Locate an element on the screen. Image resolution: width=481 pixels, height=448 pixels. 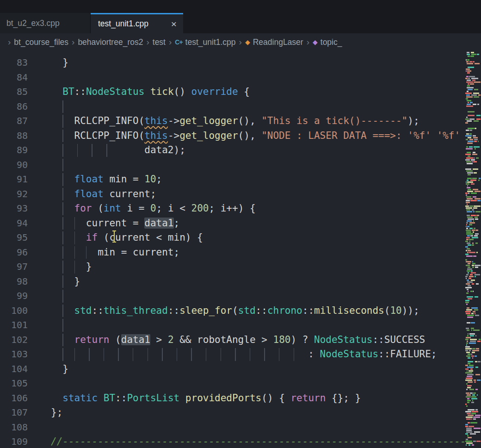
code-line: 99 is located at coordinates (233, 296).